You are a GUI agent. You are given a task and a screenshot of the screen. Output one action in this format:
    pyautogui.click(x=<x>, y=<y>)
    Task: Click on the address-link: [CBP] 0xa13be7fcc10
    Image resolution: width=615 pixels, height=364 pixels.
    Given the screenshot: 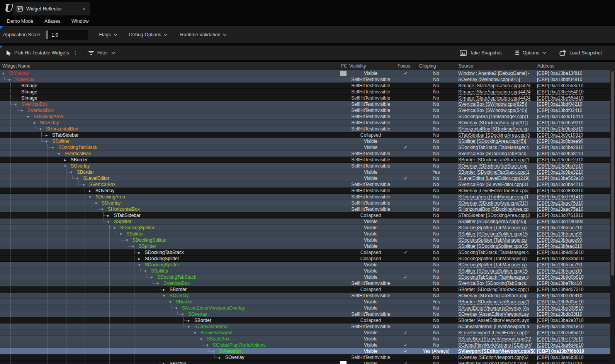 What is the action you would take?
    pyautogui.click(x=559, y=283)
    